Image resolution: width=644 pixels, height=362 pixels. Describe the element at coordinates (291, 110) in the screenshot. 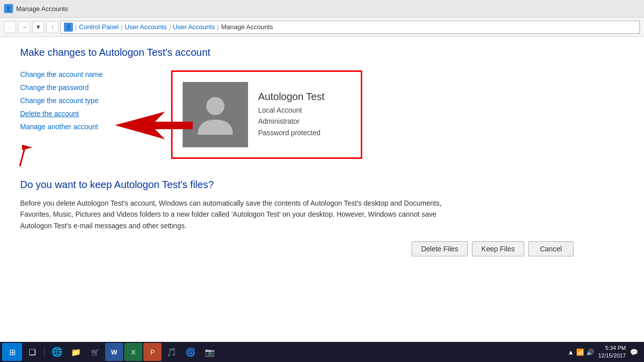

I see `account-detail-1: Local Account` at that location.